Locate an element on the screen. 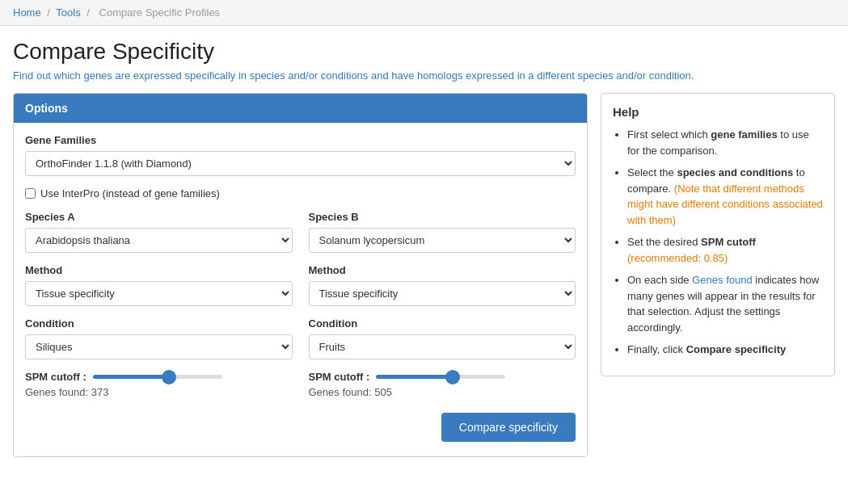 Image resolution: width=848 pixels, height=504 pixels. species-a-label: Species A is located at coordinates (158, 216).